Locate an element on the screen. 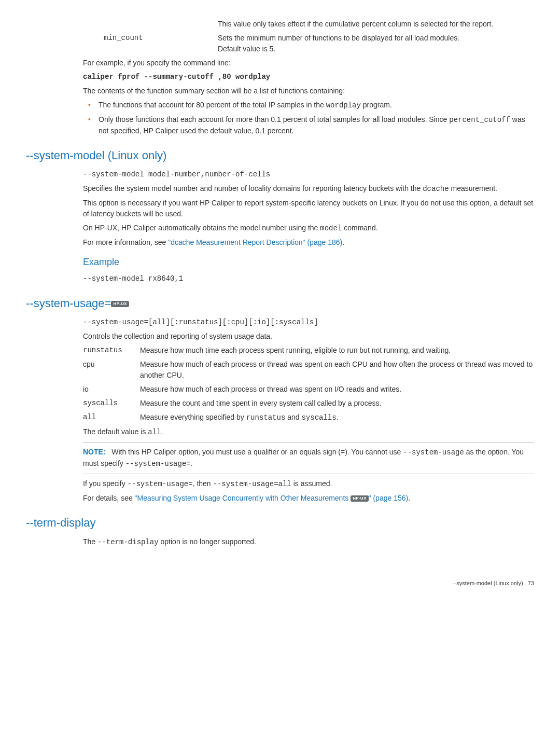  note-block: NOTE: With this HP Caliper option, you m… is located at coordinates (309, 458).